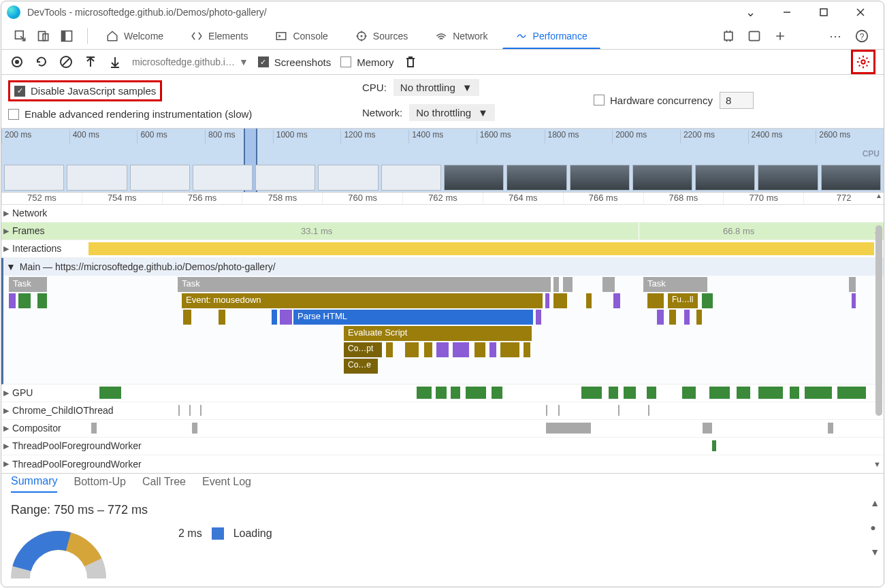 This screenshot has width=885, height=588. What do you see at coordinates (67, 36) in the screenshot?
I see `dock-icon` at bounding box center [67, 36].